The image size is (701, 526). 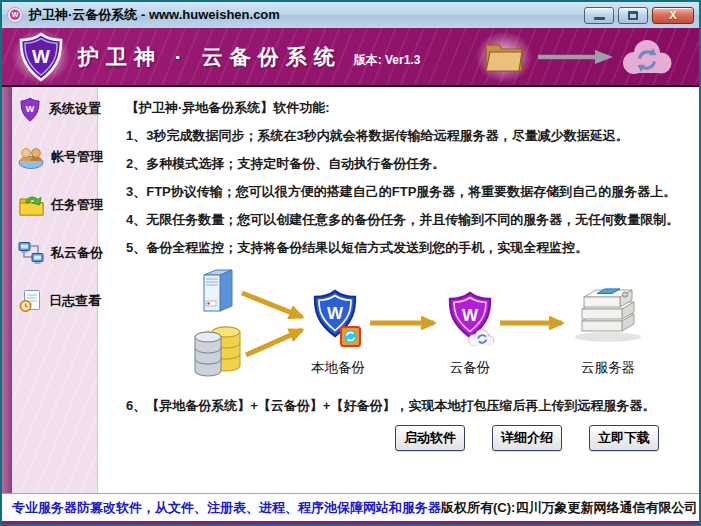 What do you see at coordinates (77, 253) in the screenshot?
I see `sidebar-item-label: 私云备份` at bounding box center [77, 253].